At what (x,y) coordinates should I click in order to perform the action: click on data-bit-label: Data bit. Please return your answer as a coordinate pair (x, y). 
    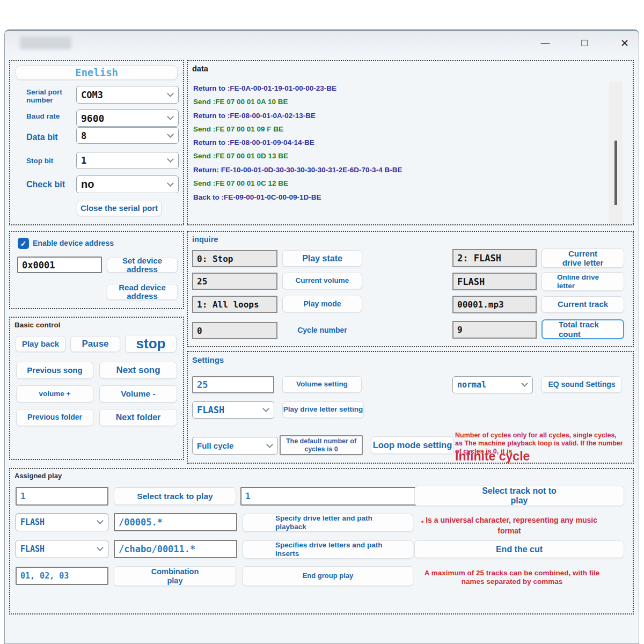
    Looking at the image, I should click on (42, 137).